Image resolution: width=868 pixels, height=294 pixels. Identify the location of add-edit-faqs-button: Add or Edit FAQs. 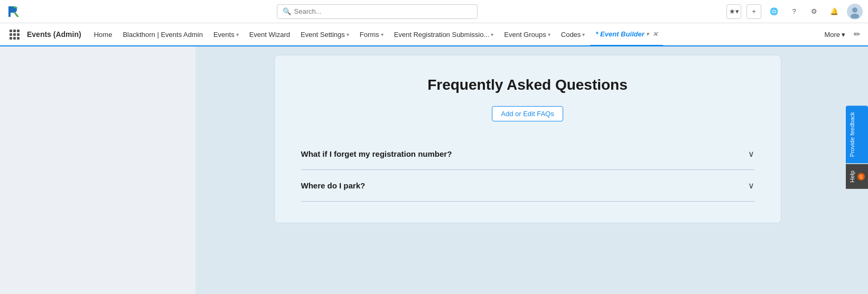
(527, 114).